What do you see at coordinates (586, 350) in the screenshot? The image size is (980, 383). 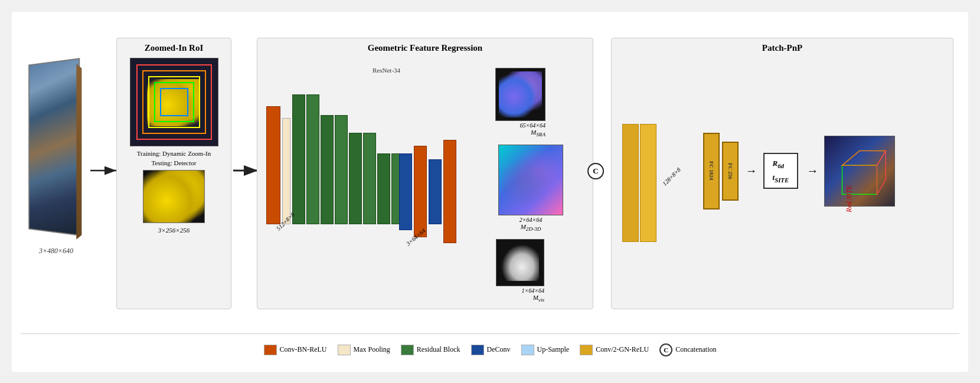 I see `legend-conv2gn-swatch` at bounding box center [586, 350].